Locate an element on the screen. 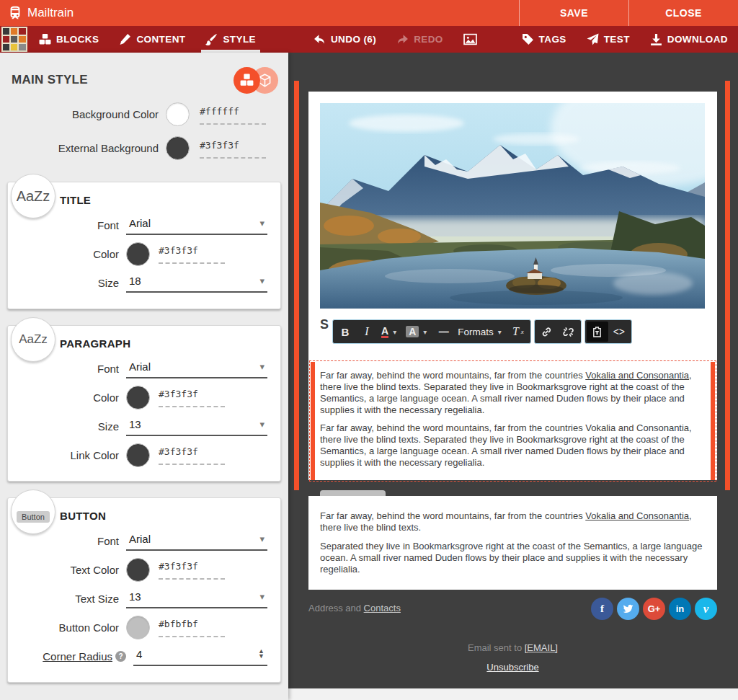  button-font-select: Arial ▾ is located at coordinates (197, 541).